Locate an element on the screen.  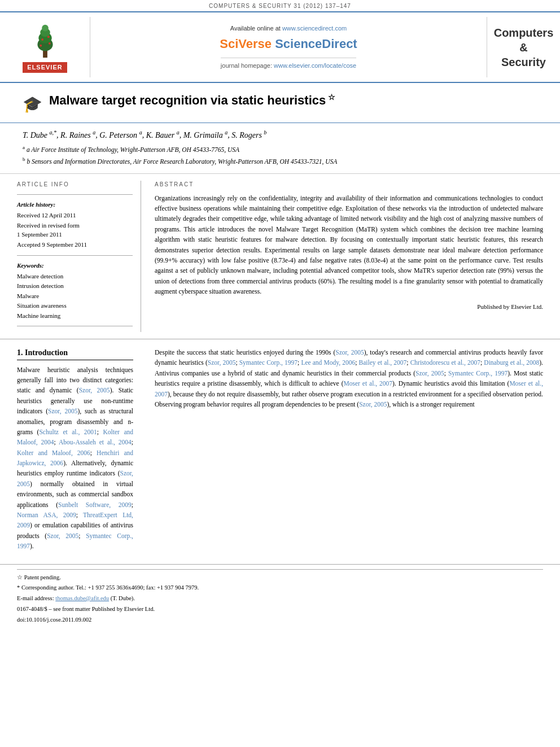
footer-notes: ☆ Patent pending. * Corresponding author… is located at coordinates (280, 597).